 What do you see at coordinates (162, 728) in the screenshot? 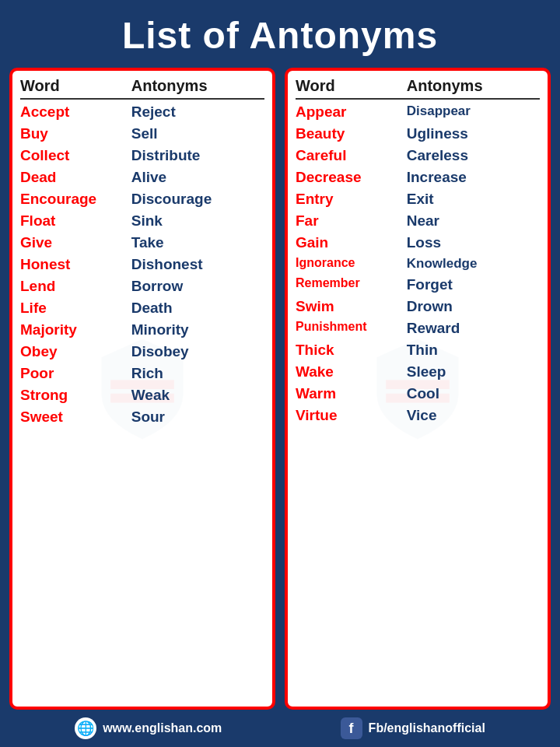
I see `website-url: www.englishan.com` at bounding box center [162, 728].